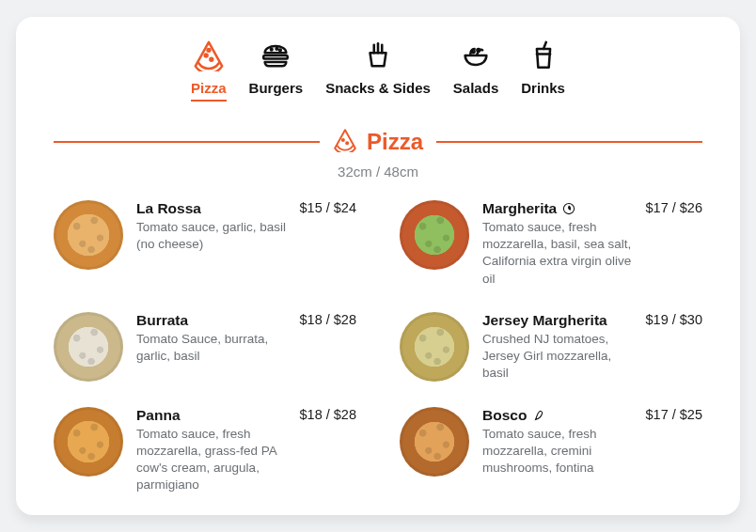 This screenshot has height=532, width=756. What do you see at coordinates (570, 142) in the screenshot?
I see `divider-right` at bounding box center [570, 142].